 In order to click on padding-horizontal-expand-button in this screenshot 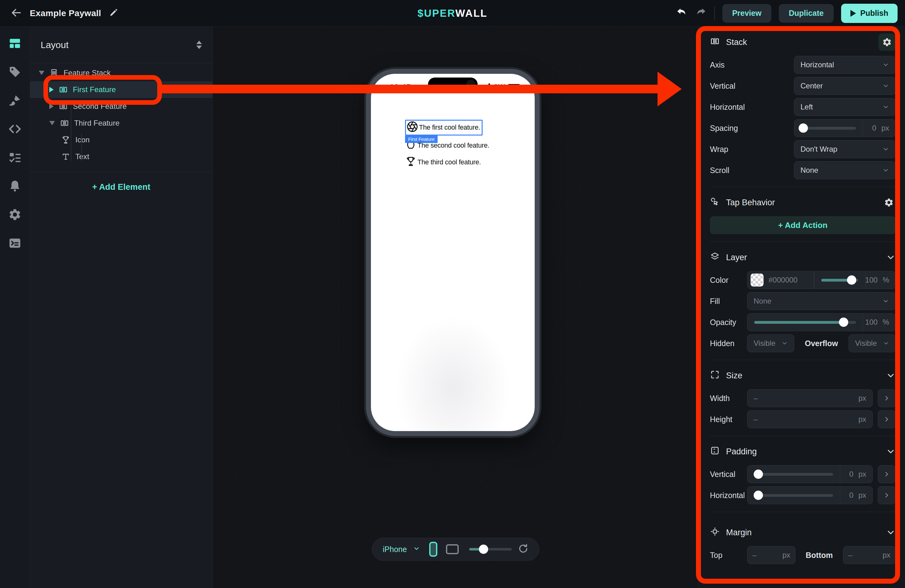, I will do `click(887, 495)`.